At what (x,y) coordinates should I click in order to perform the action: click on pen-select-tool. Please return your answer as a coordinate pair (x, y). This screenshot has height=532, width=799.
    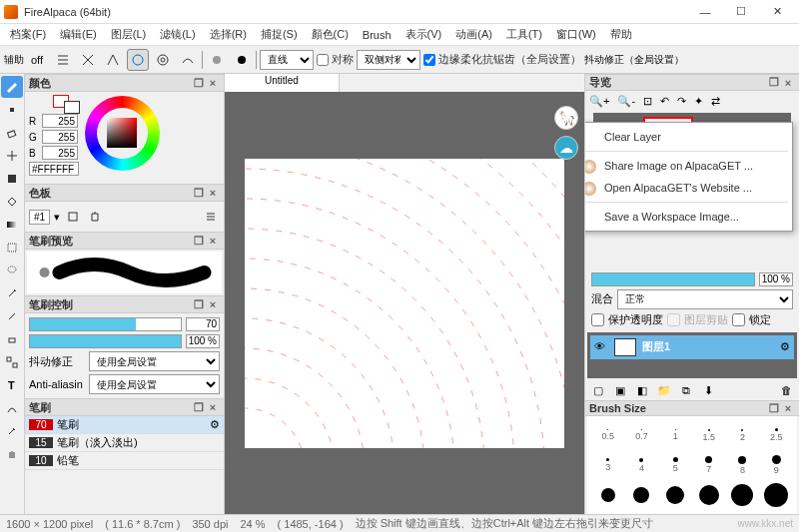
    Looking at the image, I should click on (12, 316).